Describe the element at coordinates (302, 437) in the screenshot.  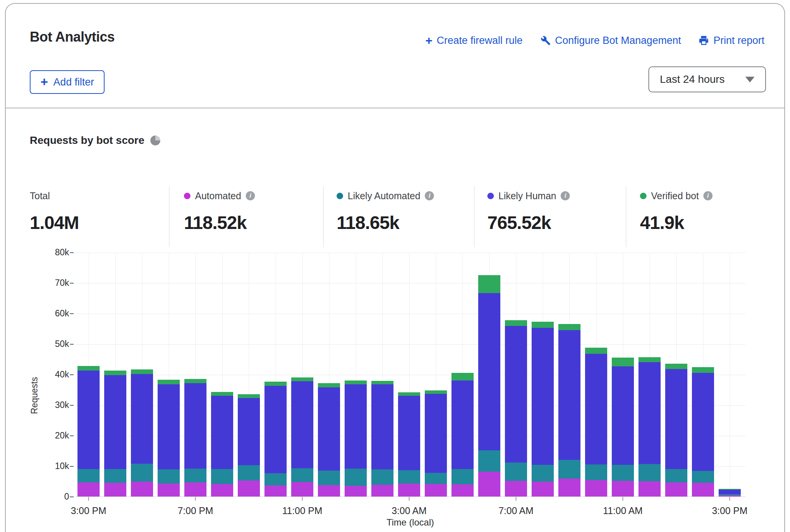
I see `bar-1100pm` at that location.